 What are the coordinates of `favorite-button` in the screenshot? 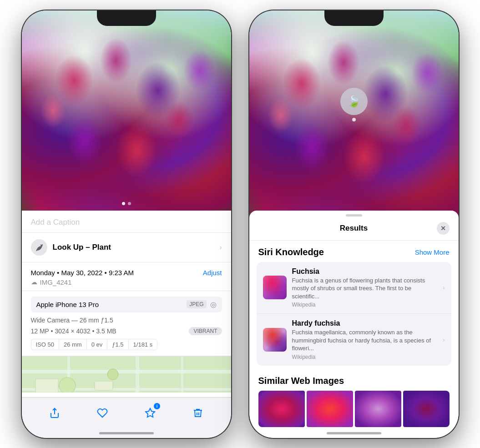 It's located at (102, 413).